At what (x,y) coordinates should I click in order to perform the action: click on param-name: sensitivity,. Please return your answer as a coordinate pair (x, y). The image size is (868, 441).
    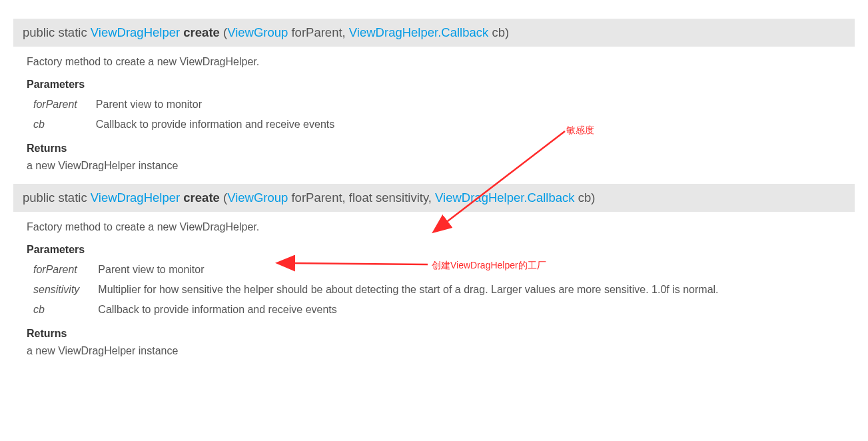
    Looking at the image, I should click on (404, 197).